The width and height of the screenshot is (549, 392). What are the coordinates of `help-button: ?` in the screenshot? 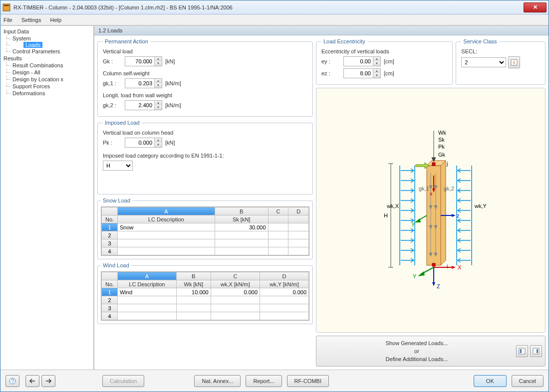 It's located at (12, 381).